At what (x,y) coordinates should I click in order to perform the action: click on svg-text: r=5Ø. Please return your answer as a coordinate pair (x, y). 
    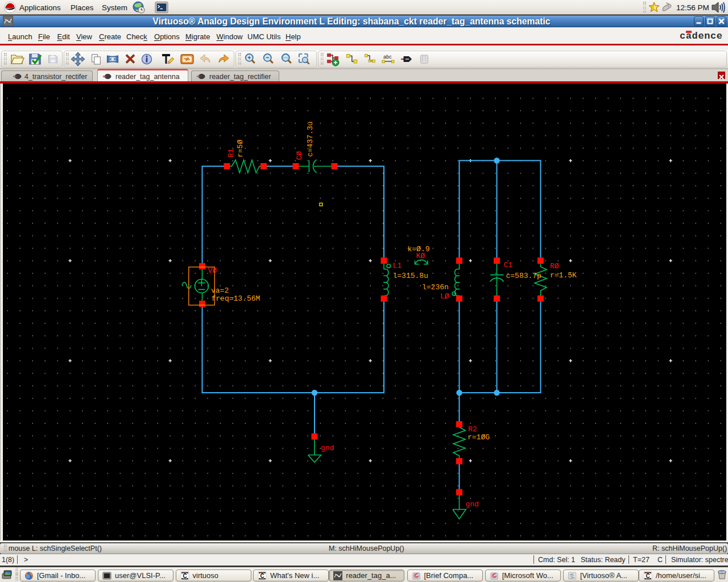
    Looking at the image, I should click on (240, 149).